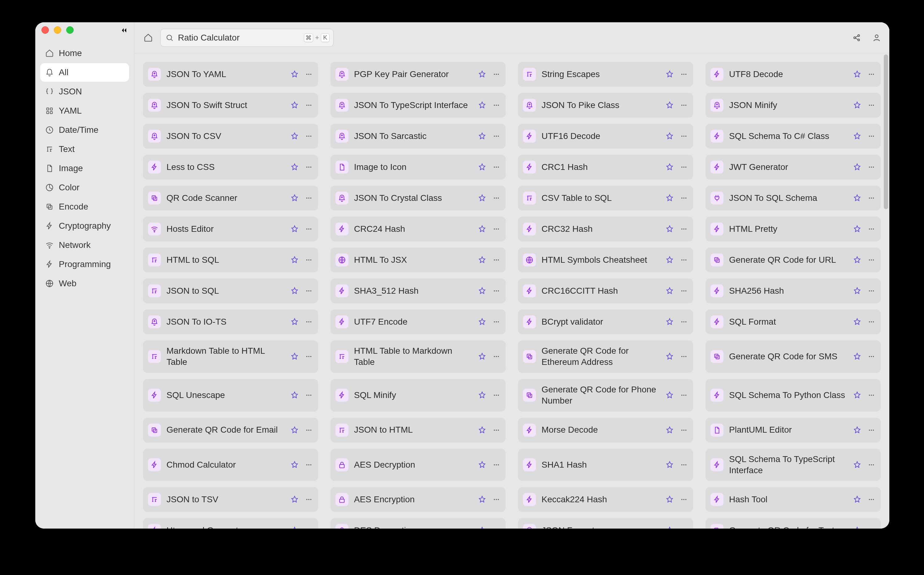  Describe the element at coordinates (418, 291) in the screenshot. I see `tool-card: SHA3_512 Hash` at that location.